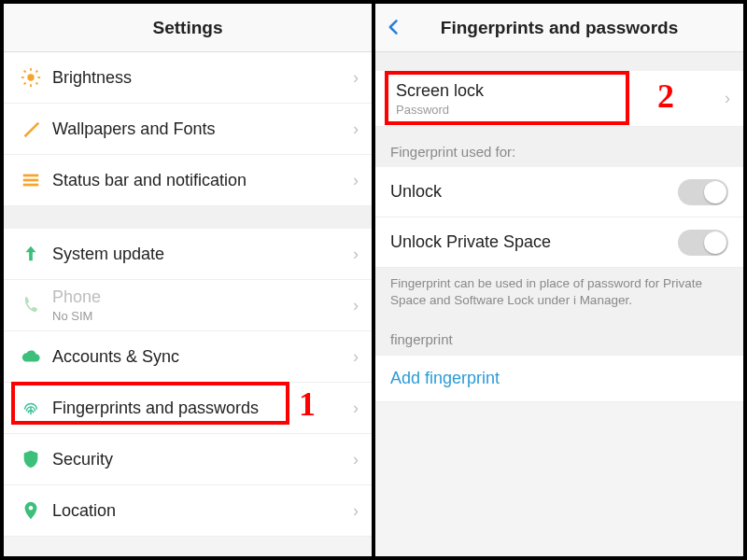 This screenshot has height=560, width=747. Describe the element at coordinates (203, 181) in the screenshot. I see `item-label: Status bar and notification` at that location.